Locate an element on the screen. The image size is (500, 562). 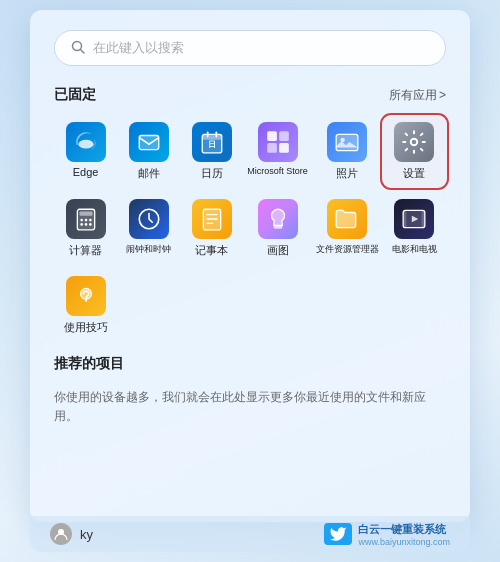
search-bar: 在此键入以搜索 is located at coordinates (250, 48).